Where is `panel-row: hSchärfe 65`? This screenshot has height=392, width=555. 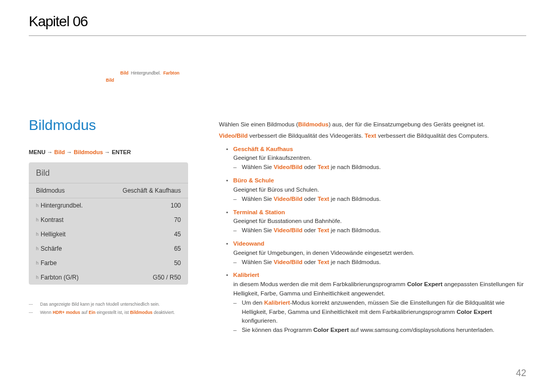 panel-row: hSchärfe 65 is located at coordinates (108, 249).